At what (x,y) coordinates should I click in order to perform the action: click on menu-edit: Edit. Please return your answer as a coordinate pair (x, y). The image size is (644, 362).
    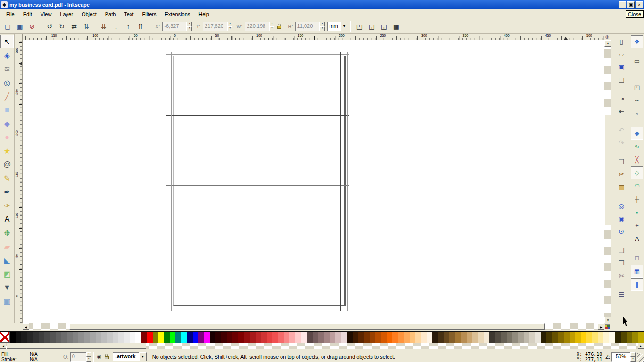
    Looking at the image, I should click on (27, 14).